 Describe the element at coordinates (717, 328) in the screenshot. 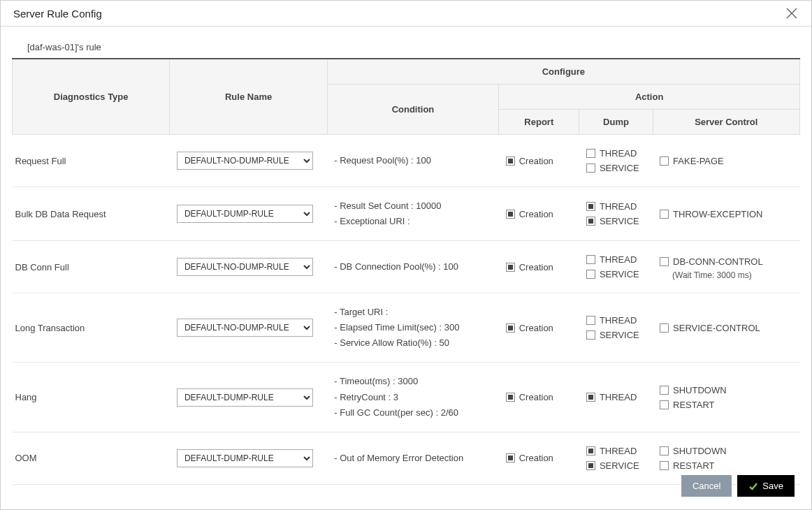

I see `checkbox-label: SERVICE-CONTROL` at that location.